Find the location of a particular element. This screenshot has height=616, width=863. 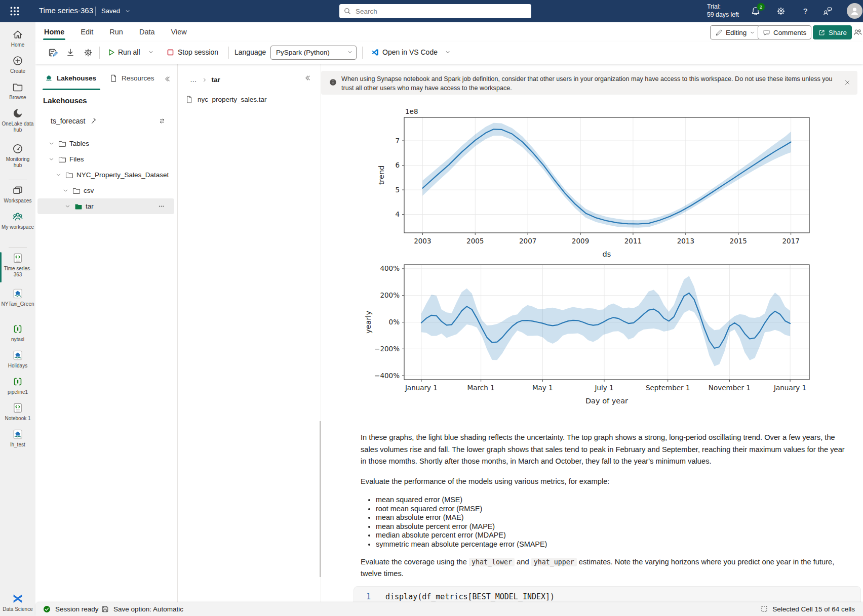

breadcrumb-current: tar is located at coordinates (216, 80).